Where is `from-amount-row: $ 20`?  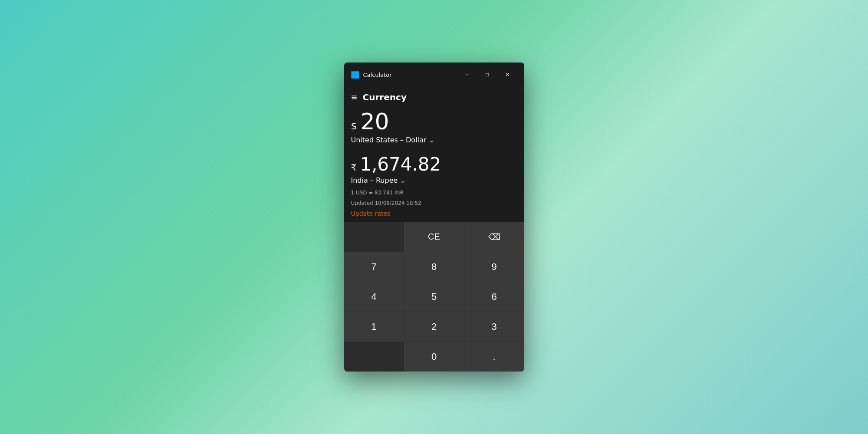
from-amount-row: $ 20 is located at coordinates (434, 122).